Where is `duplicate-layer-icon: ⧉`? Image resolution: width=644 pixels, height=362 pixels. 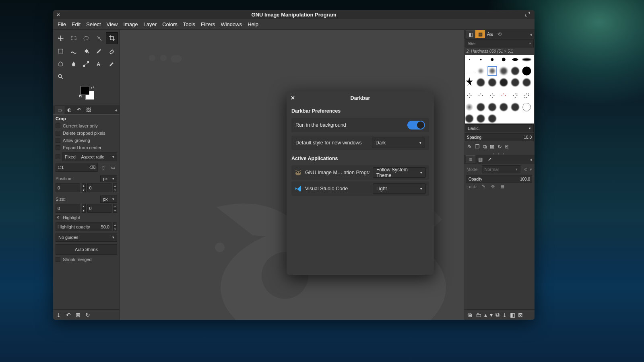 duplicate-layer-icon: ⧉ is located at coordinates (497, 315).